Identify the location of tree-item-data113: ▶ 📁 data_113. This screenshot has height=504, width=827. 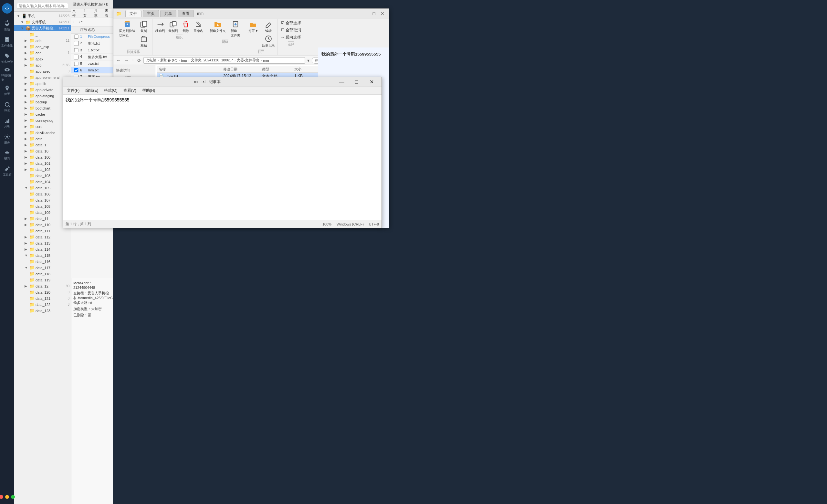
(42, 243).